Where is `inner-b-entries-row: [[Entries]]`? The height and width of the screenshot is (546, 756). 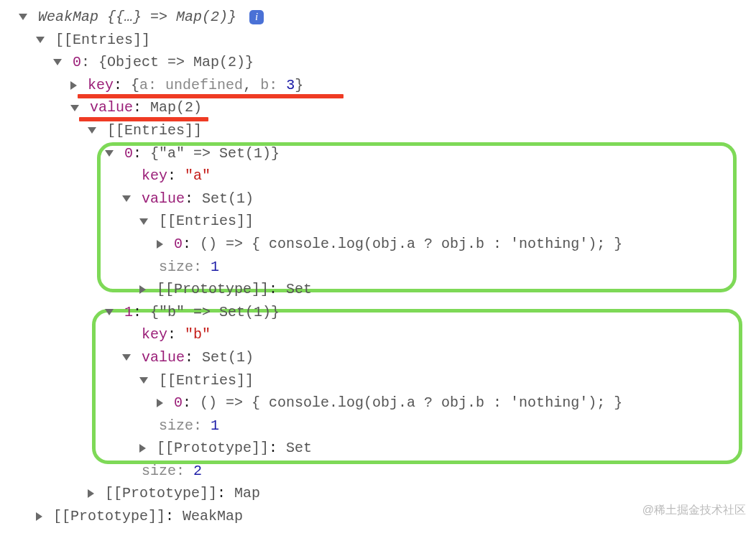
inner-b-entries-row: [[Entries]] is located at coordinates (381, 381).